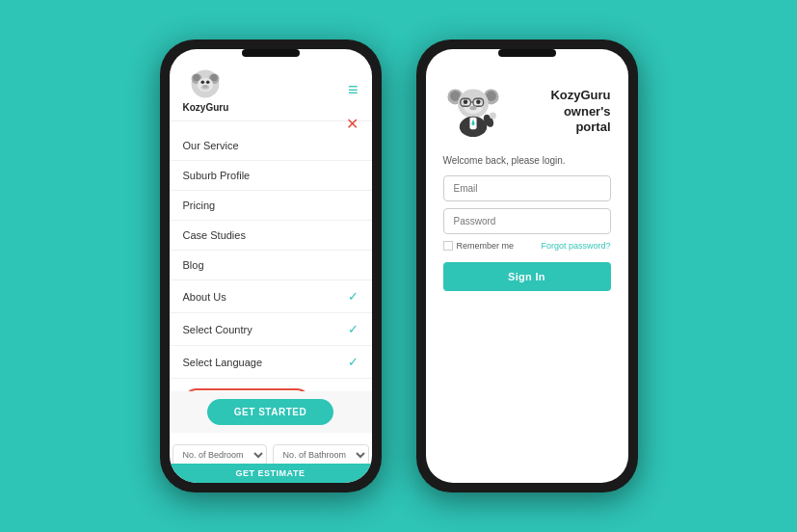  Describe the element at coordinates (486, 246) in the screenshot. I see `remember-me-label: Remember me` at that location.